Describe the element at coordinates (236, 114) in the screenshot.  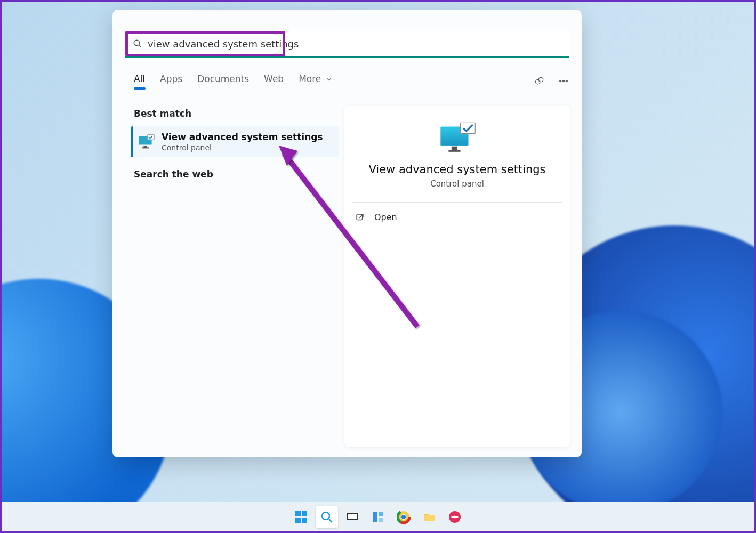
I see `best-match-label: Best match` at that location.